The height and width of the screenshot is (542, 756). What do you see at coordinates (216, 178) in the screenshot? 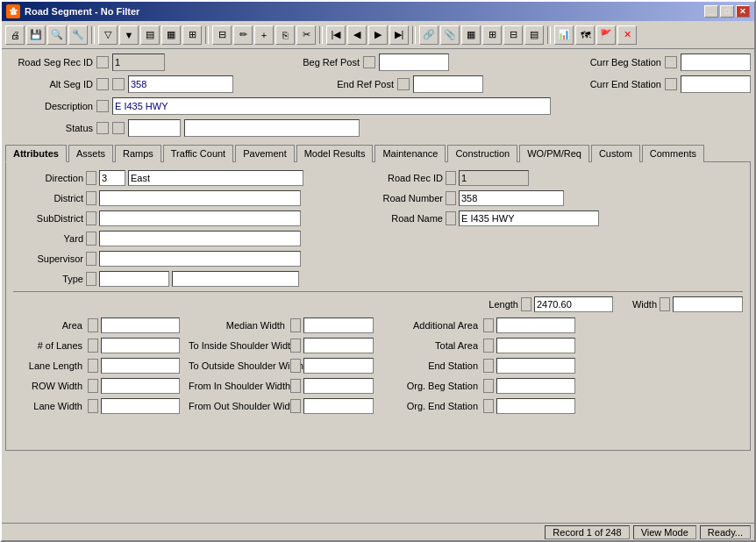
I see `direction-value-input` at bounding box center [216, 178].